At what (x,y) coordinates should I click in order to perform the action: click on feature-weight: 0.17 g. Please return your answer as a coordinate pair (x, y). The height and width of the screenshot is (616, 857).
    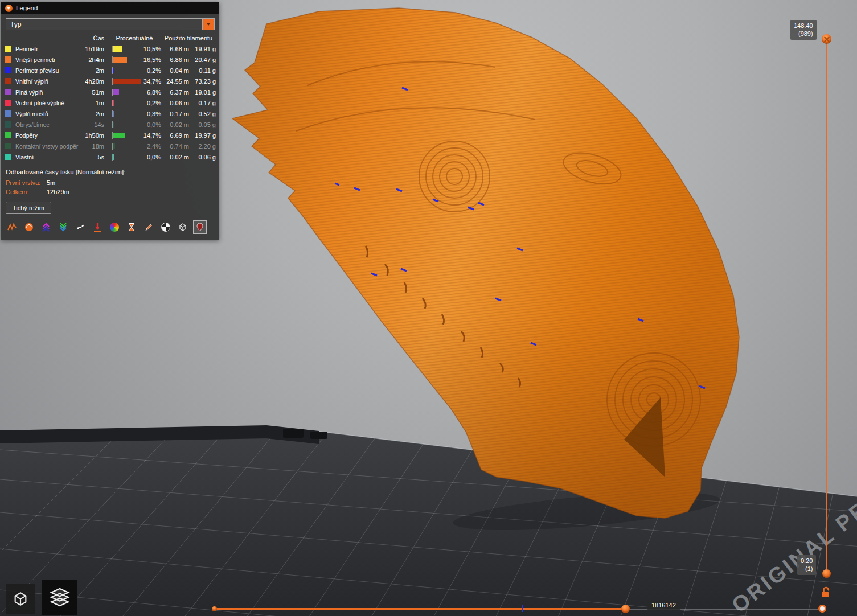
    Looking at the image, I should click on (203, 103).